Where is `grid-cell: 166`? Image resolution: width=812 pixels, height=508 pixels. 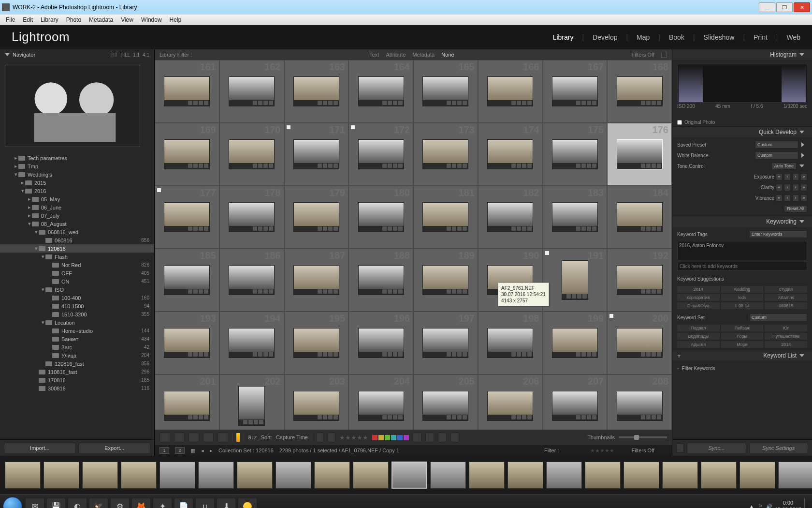 grid-cell: 166 is located at coordinates (510, 91).